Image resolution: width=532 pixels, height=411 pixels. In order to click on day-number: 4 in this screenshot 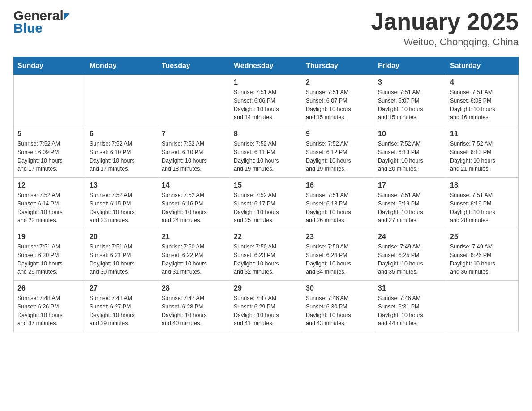, I will do `click(482, 82)`.